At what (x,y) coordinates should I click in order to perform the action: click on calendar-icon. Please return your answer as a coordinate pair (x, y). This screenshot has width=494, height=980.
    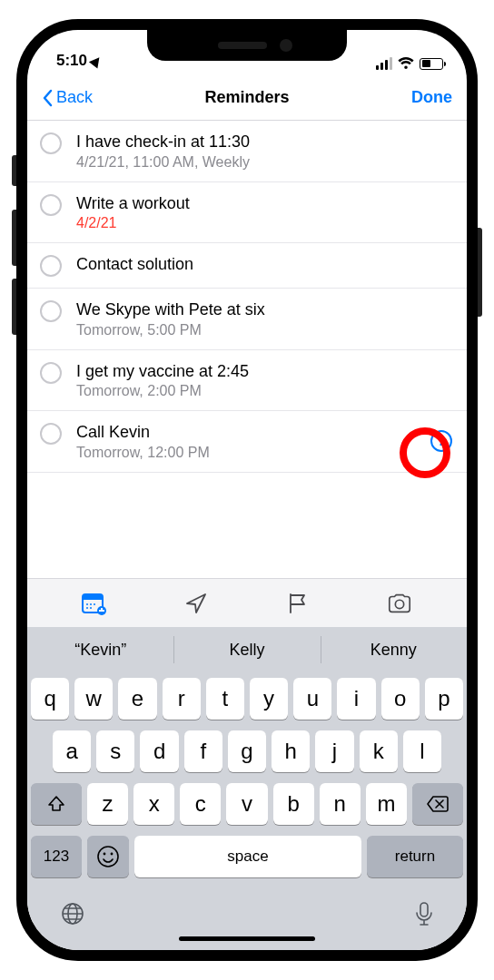
    Looking at the image, I should click on (94, 603).